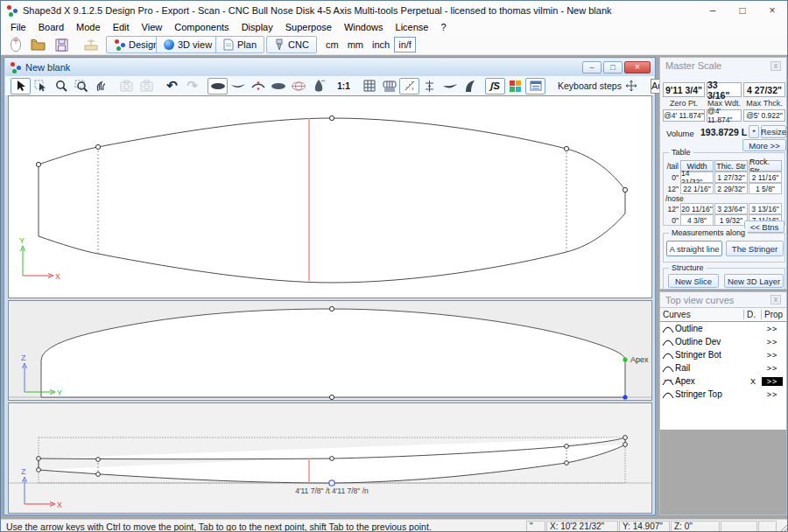 This screenshot has height=532, width=788. What do you see at coordinates (172, 86) in the screenshot?
I see `undo-icon: ↶` at bounding box center [172, 86].